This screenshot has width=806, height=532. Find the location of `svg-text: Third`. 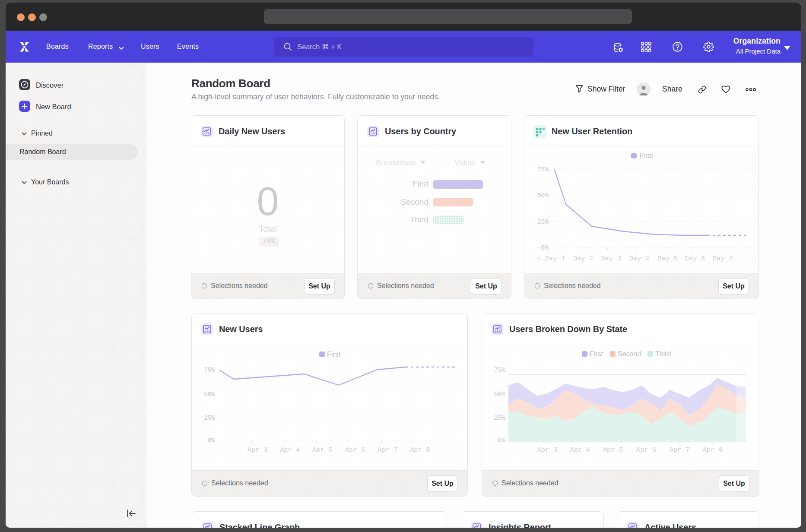

svg-text: Third is located at coordinates (663, 354).